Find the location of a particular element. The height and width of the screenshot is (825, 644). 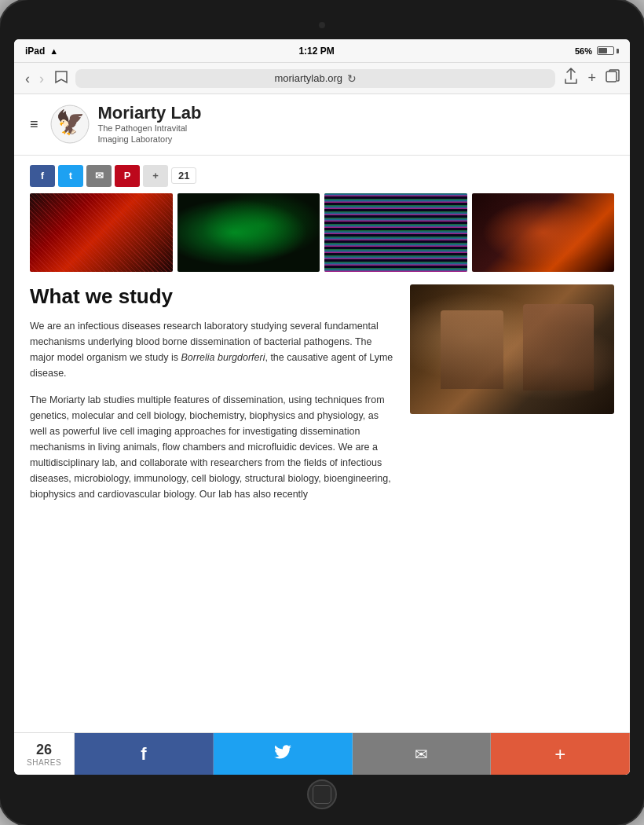

bottom-facebook-icon: f is located at coordinates (143, 754).